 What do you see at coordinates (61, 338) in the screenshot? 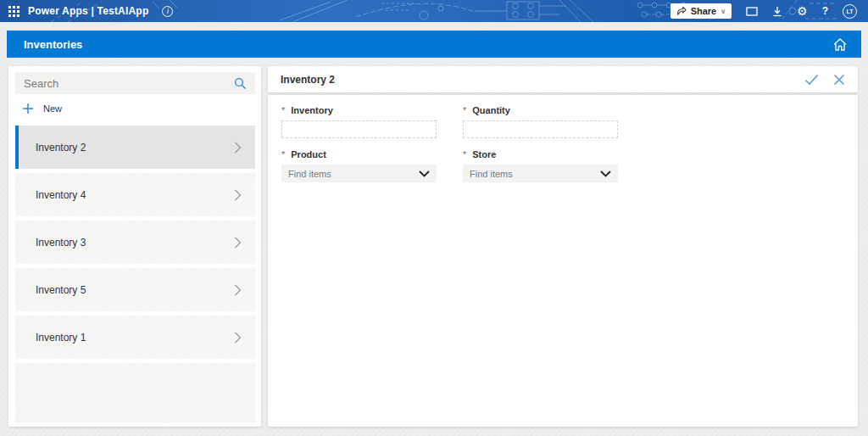
I see `list-item-label: Inventory 1` at bounding box center [61, 338].